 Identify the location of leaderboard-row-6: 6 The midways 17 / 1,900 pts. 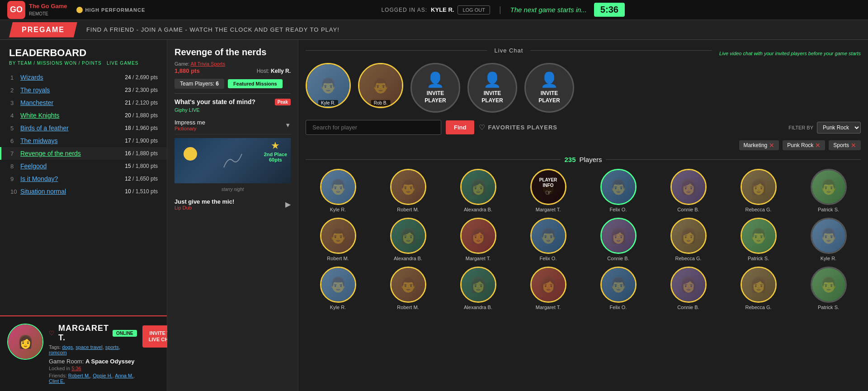
(83, 141).